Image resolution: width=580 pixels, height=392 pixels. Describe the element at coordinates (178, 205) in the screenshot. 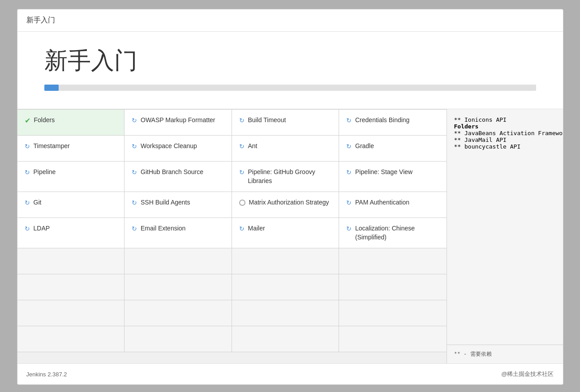

I see `plugin-cell: ↻SSH Build Agents` at that location.